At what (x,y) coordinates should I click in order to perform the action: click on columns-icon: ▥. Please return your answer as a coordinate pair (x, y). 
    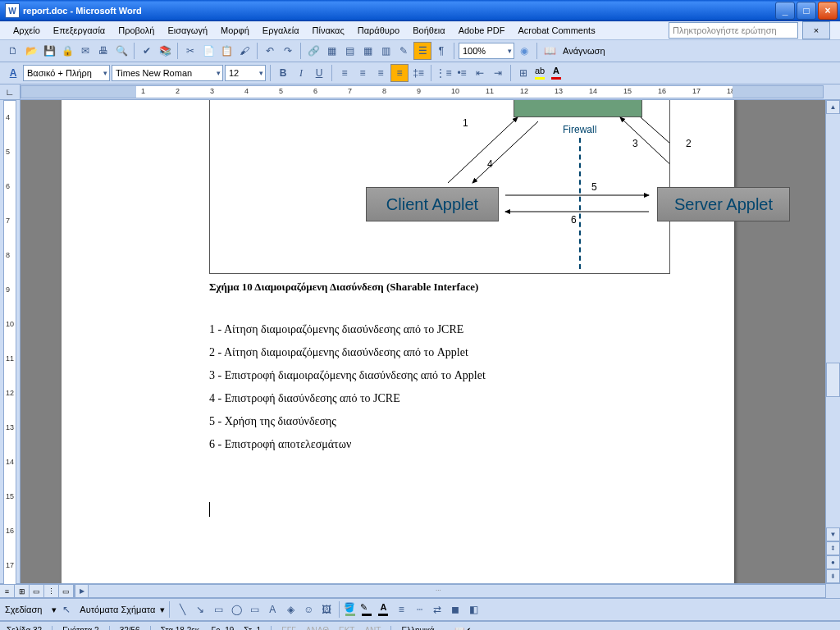
    Looking at the image, I should click on (386, 51).